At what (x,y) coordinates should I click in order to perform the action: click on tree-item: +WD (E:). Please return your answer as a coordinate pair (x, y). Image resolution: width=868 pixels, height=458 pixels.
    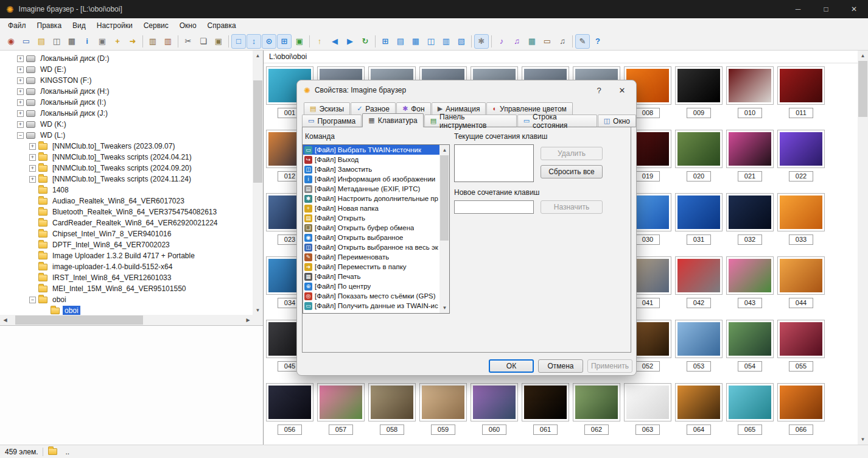
    Looking at the image, I should click on (127, 69).